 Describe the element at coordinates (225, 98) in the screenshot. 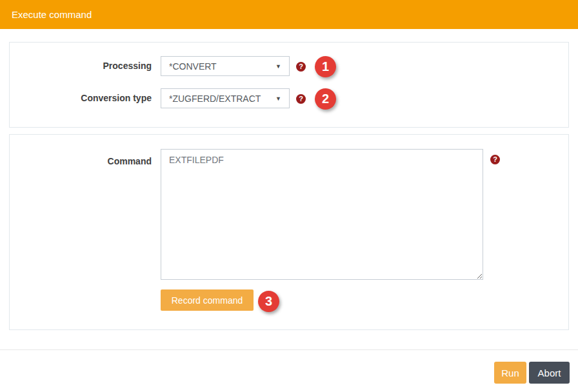

I see `conversion-type-select: *ZUGFERD/EXTRACT ▼` at that location.